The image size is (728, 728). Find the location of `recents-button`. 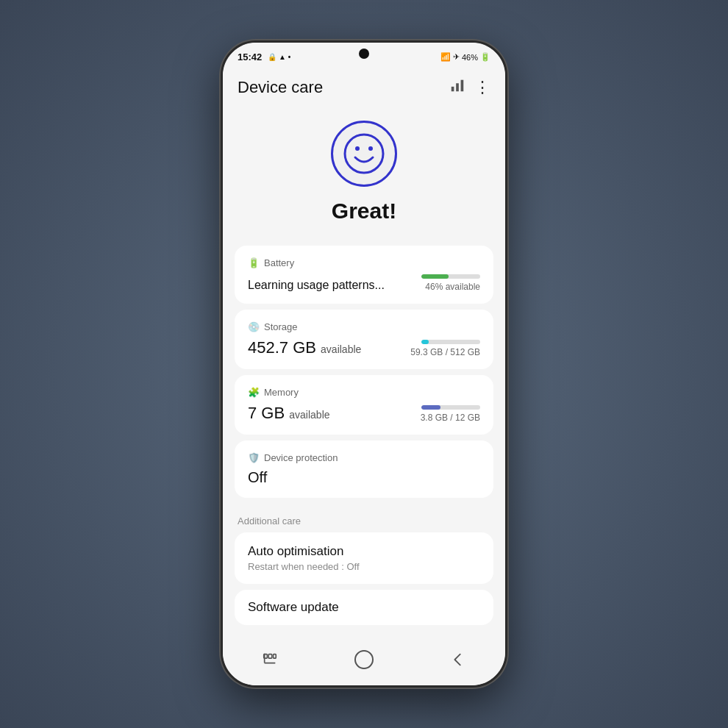

recents-button is located at coordinates (270, 660).